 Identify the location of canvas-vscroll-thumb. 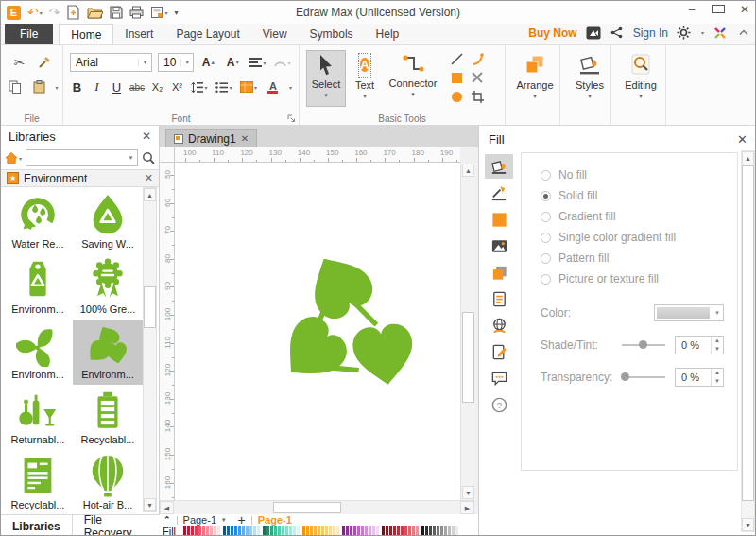
(469, 357).